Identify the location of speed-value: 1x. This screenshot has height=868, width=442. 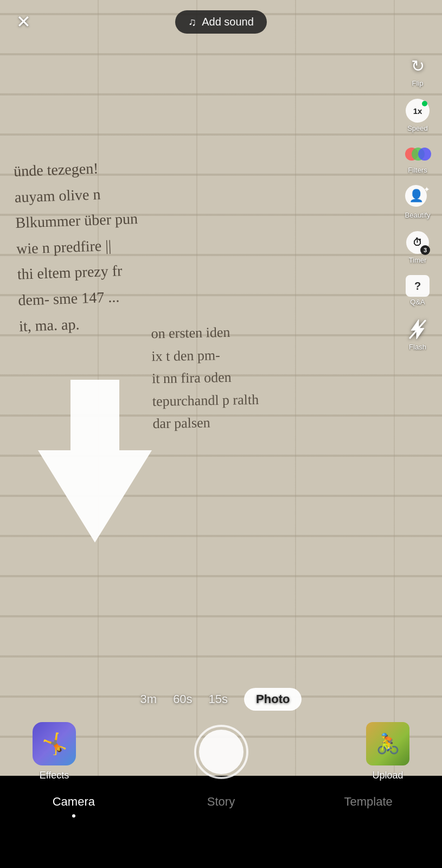
(418, 111).